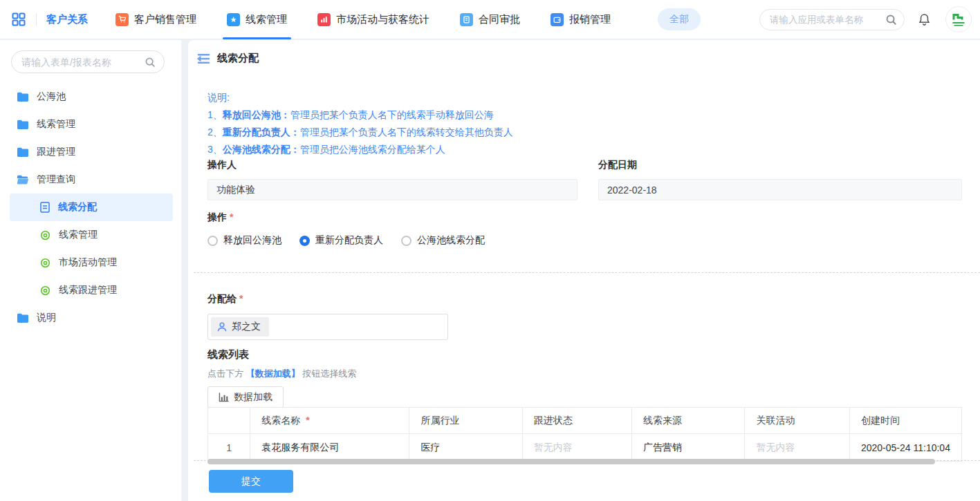 The image size is (980, 501). I want to click on lead-list-hint: 点击下方 【数据加载】 按钮选择线索, so click(585, 374).